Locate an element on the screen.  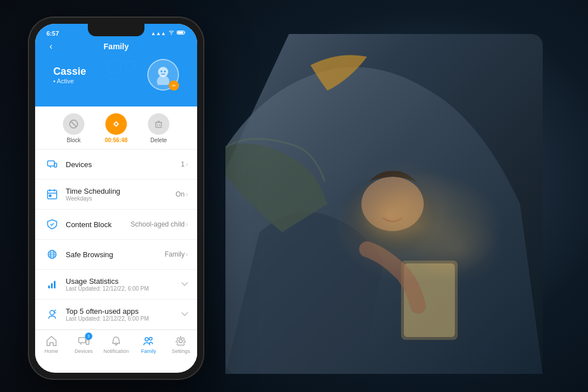
menu-item-time-scheduling: Time Scheduling Weekdays On › is located at coordinates (116, 195).